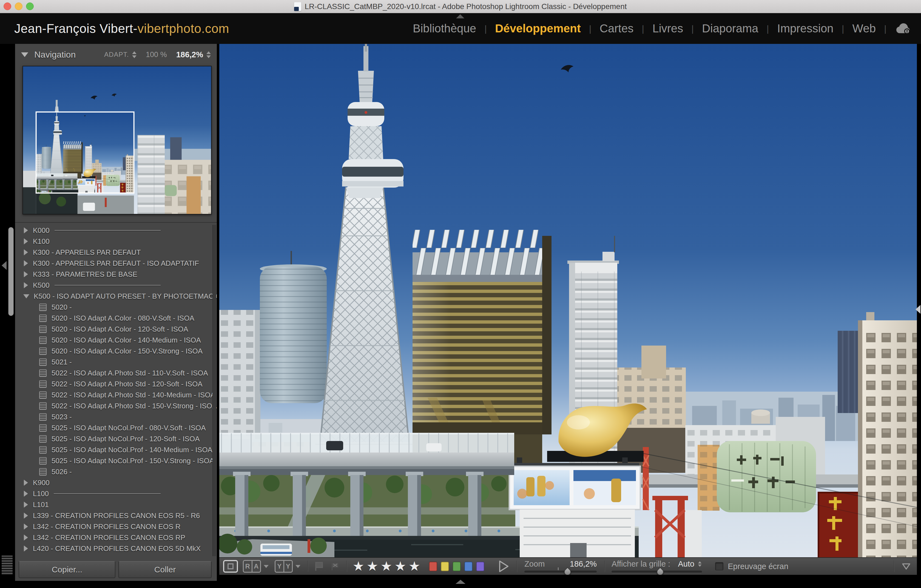 The image size is (921, 588). What do you see at coordinates (55, 55) in the screenshot?
I see `navigator-title: Navigation` at bounding box center [55, 55].